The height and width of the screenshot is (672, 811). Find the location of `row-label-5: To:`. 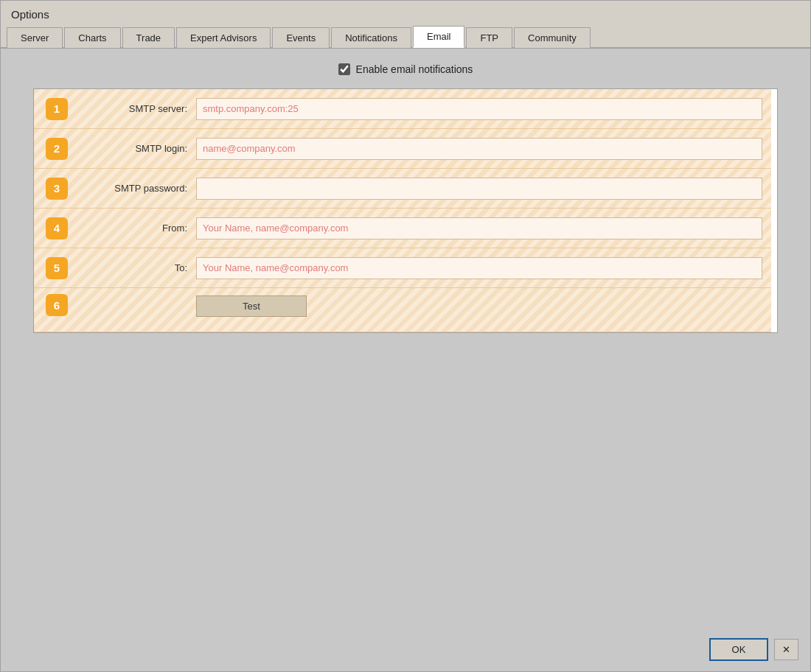

row-label-5: To: is located at coordinates (137, 268).